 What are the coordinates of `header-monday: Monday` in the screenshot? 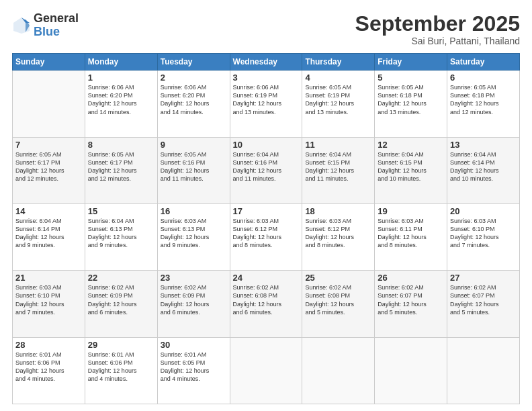 It's located at (121, 62).